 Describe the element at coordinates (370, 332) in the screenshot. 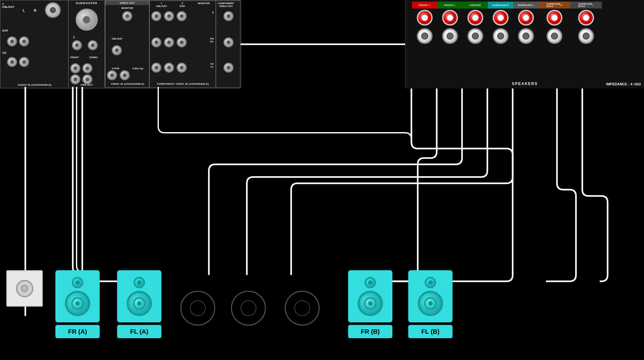

I see `speaker-fr-b-label-box: FR (B)` at that location.